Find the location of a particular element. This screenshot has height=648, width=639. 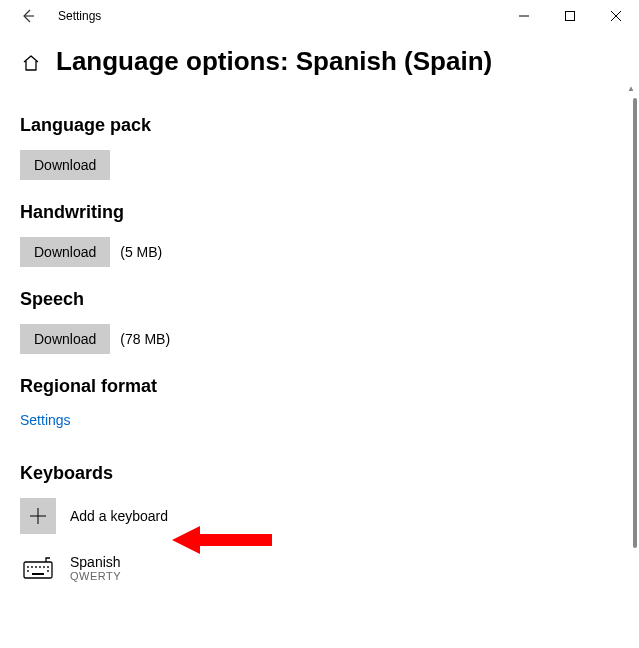

add-keyboard-label: Add a keyboard is located at coordinates (119, 516).